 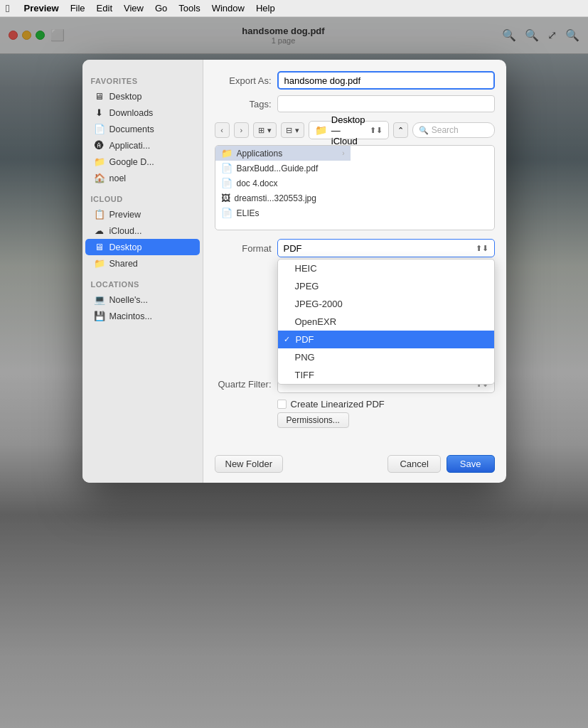 What do you see at coordinates (348, 130) in the screenshot?
I see `location-dropdown: 📁 Desktop — iCloud ⬆⬇` at bounding box center [348, 130].